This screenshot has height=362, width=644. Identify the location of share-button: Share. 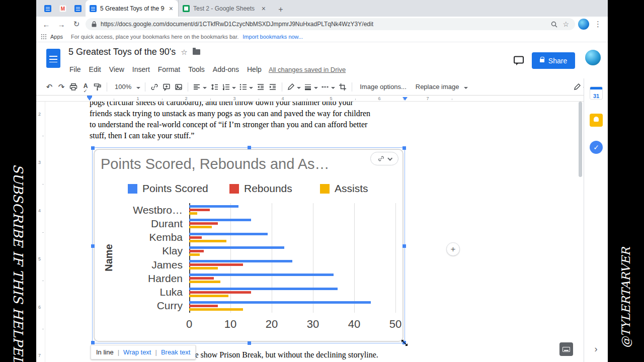
(553, 60).